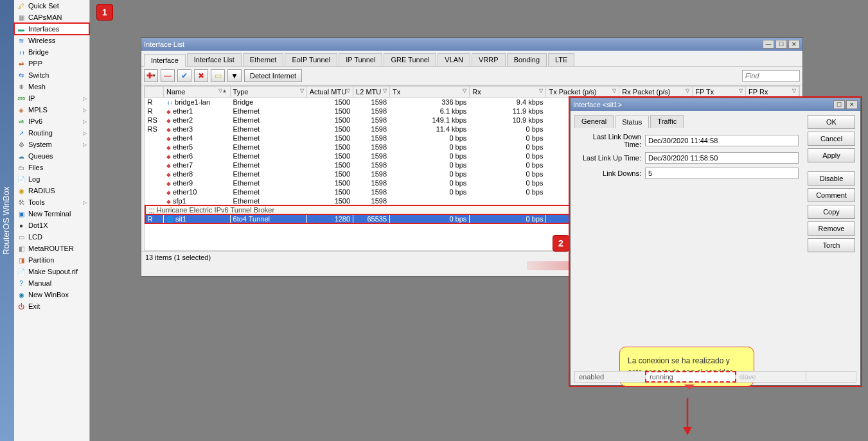  I want to click on tab-bonding: Bonding, so click(527, 60).